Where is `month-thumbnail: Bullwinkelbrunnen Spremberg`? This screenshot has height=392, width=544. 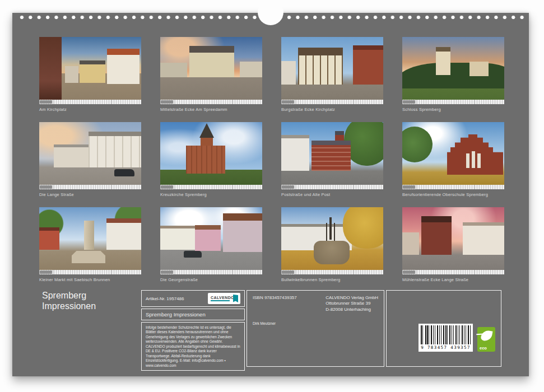 month-thumbnail: Bullwinkelbrunnen Spremberg is located at coordinates (332, 245).